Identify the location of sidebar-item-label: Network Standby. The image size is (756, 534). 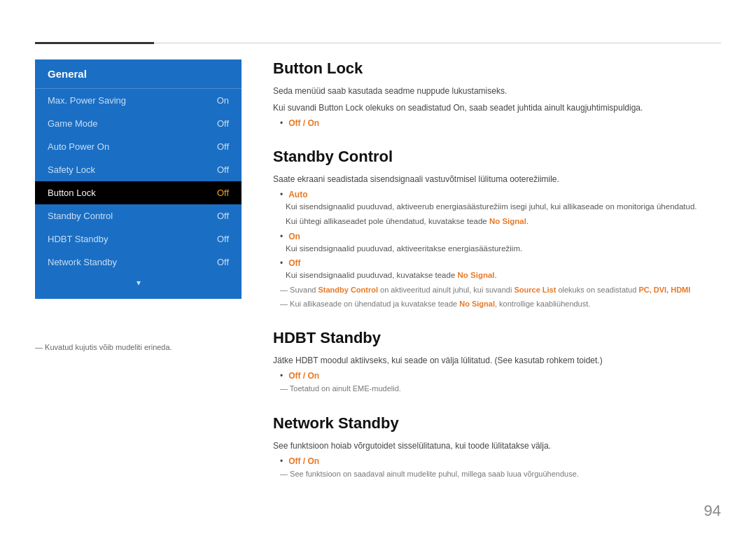
(83, 262).